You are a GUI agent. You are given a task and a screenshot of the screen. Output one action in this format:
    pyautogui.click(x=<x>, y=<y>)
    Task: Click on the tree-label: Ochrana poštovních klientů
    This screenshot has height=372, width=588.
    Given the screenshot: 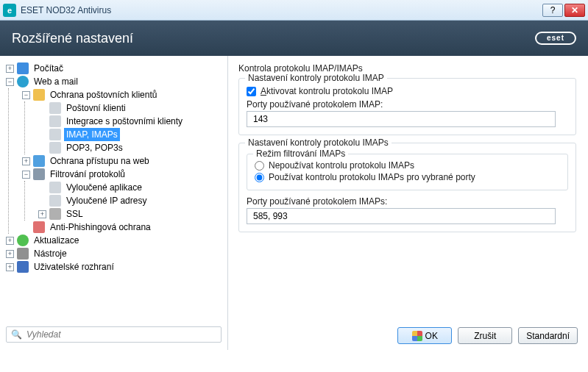 What is the action you would take?
    pyautogui.click(x=103, y=95)
    